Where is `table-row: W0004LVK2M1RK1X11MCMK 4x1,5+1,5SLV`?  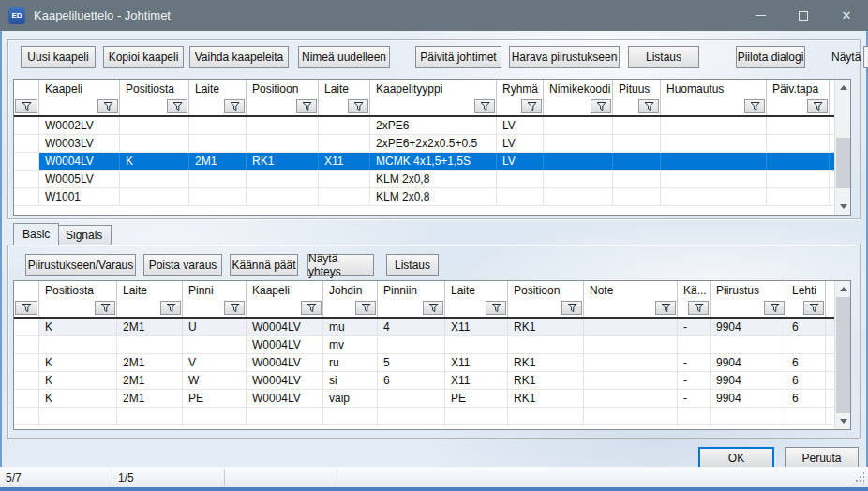
table-row: W0004LVK2M1RK1X11MCMK 4x1,5+1,5SLV is located at coordinates (424, 161).